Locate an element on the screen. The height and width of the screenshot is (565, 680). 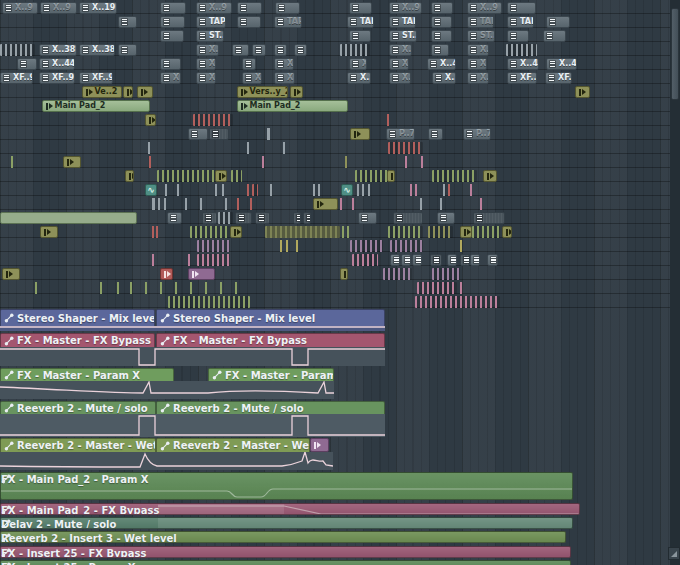
automation-clip-header: Reeverb 2 - Mute / solo is located at coordinates (270, 408).